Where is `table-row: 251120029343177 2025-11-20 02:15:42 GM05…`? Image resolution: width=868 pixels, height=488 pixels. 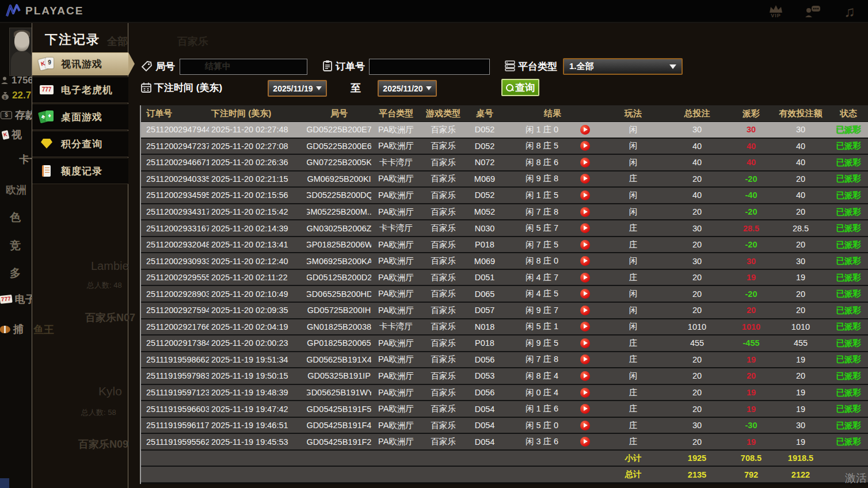 table-row: 251120029343177 2025-11-20 02:15:42 GM05… is located at coordinates (504, 213).